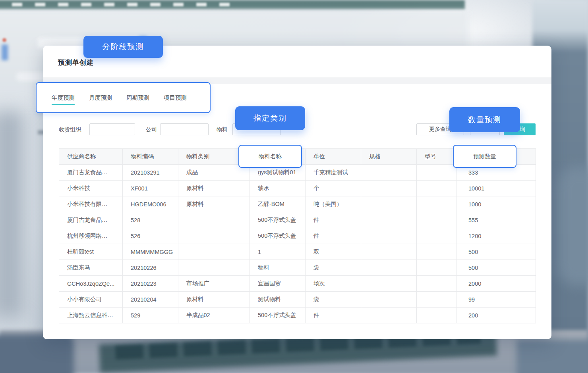  Describe the element at coordinates (485, 120) in the screenshot. I see `quantity-forecast-badge: 数量预测` at that location.